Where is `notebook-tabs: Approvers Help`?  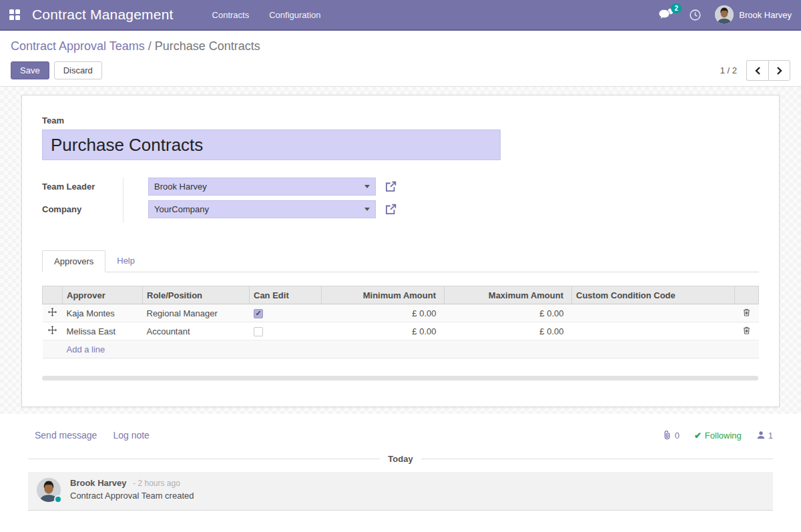 notebook-tabs: Approvers Help is located at coordinates (400, 261).